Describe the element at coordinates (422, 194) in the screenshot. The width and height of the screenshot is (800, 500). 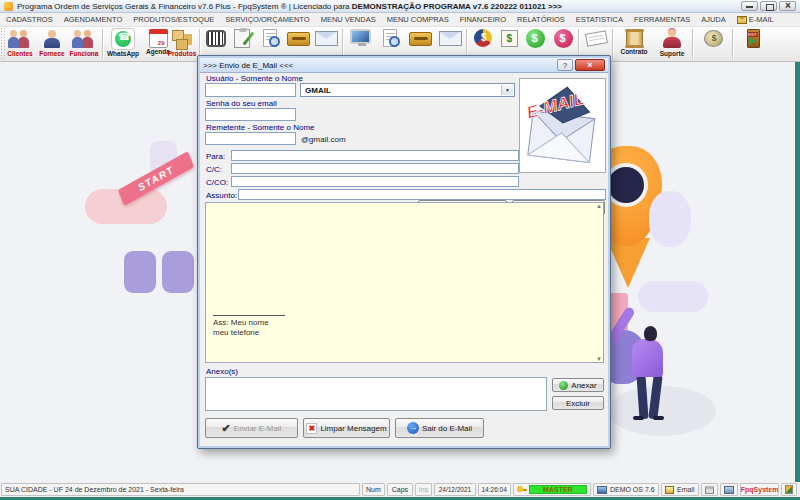
I see `assunto-input` at that location.